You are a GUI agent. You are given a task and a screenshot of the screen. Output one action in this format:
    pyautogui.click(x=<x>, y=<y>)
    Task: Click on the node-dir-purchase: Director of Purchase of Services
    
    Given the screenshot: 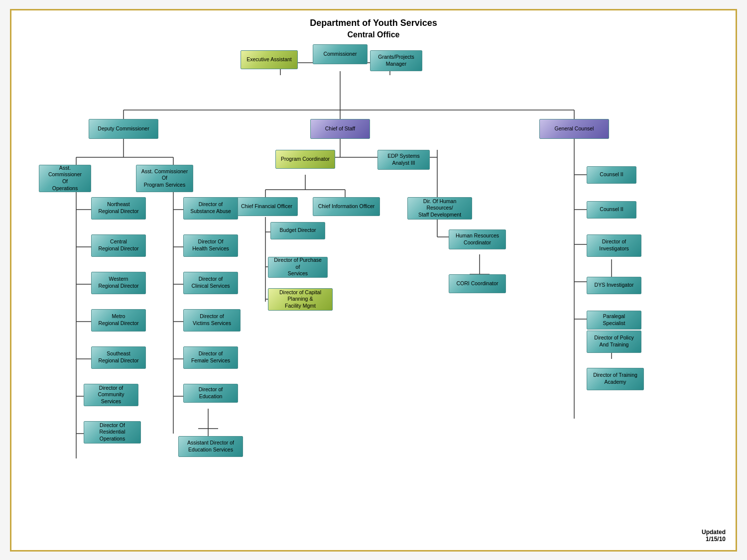 What is the action you would take?
    pyautogui.click(x=298, y=267)
    